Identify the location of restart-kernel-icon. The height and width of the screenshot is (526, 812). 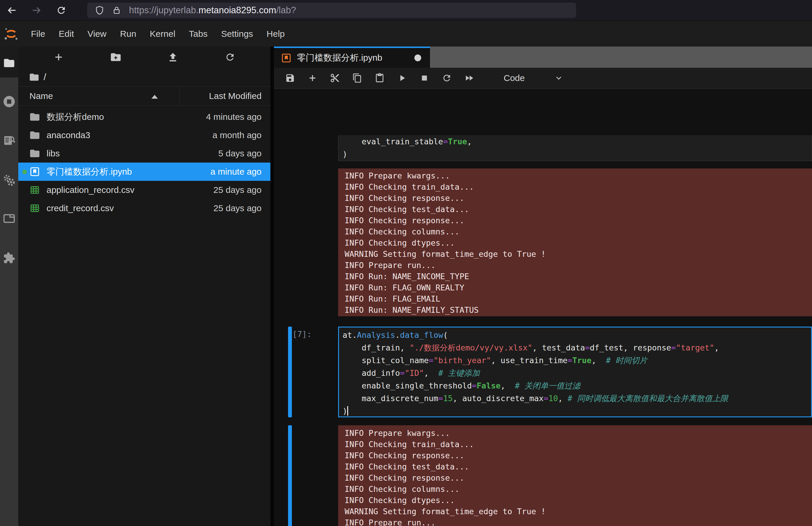
(447, 78).